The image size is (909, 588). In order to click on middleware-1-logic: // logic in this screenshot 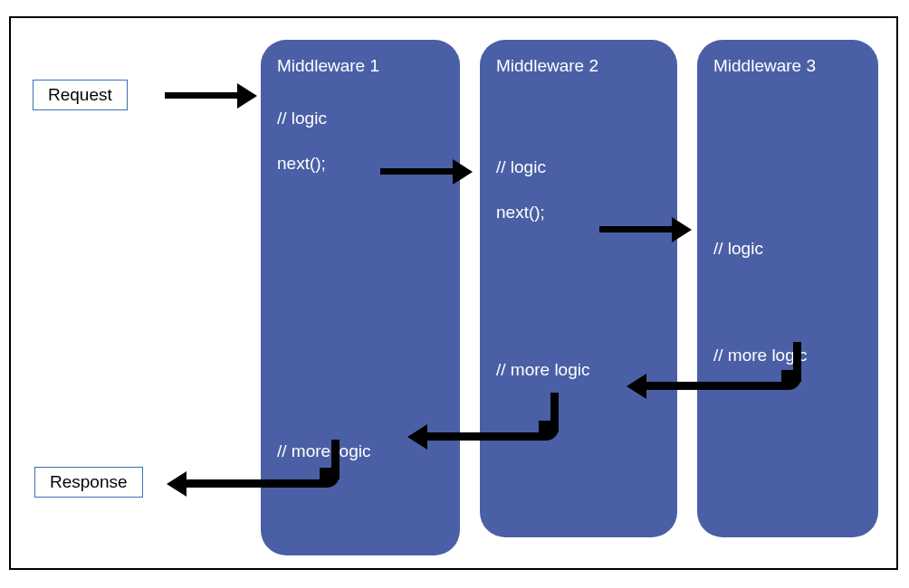, I will do `click(368, 119)`.